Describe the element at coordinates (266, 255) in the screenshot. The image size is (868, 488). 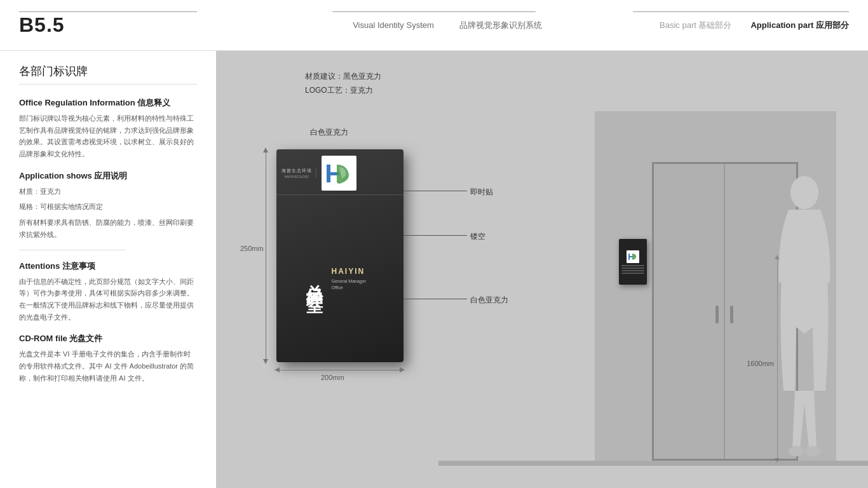
I see `dim-v-line` at that location.